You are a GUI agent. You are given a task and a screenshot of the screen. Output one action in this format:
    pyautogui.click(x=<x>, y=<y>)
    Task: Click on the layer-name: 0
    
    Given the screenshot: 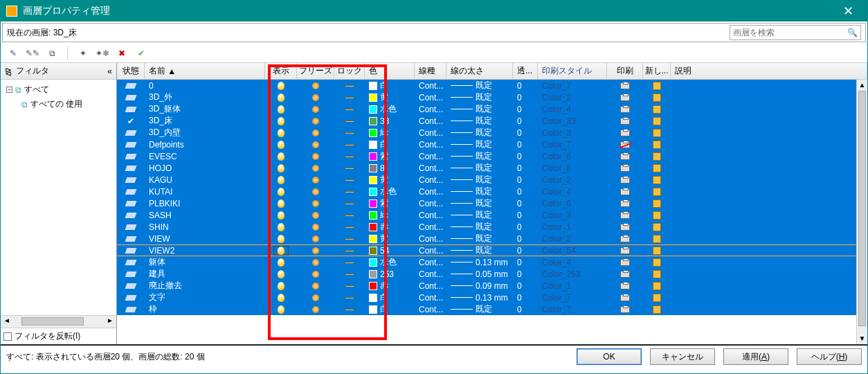 What is the action you would take?
    pyautogui.click(x=205, y=86)
    